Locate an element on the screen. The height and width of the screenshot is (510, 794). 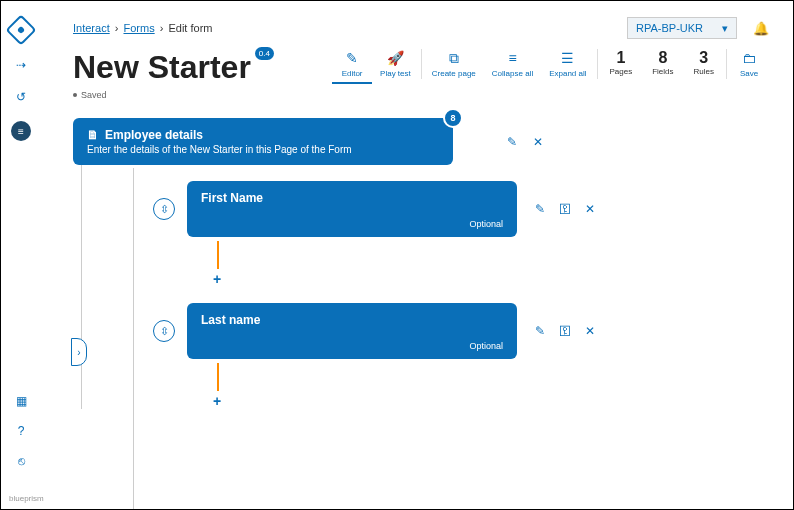
field-card: Last name Optional is located at coordinates (352, 331).